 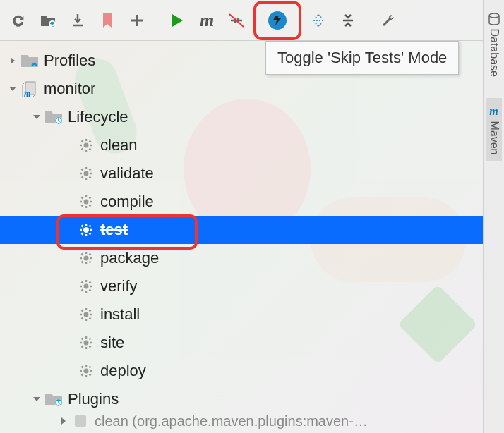 I want to click on lifecycle-goal-compile: compile, so click(x=252, y=202).